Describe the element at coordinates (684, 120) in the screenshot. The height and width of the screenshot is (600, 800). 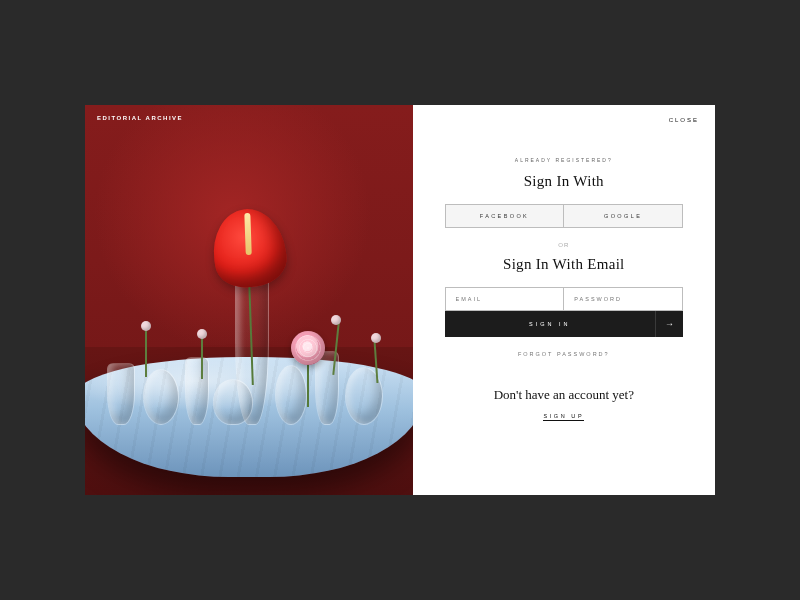
I see `close-button: CLOSE` at that location.